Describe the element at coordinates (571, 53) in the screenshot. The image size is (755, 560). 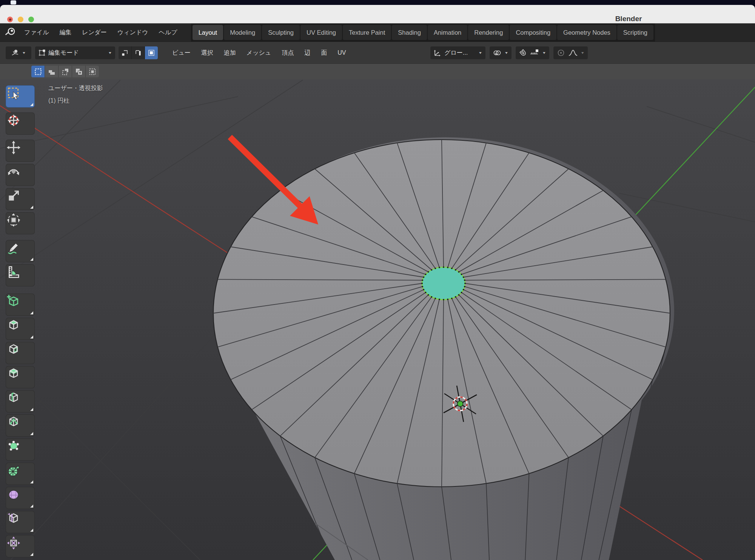
I see `proportional-editing-button: ▼` at that location.